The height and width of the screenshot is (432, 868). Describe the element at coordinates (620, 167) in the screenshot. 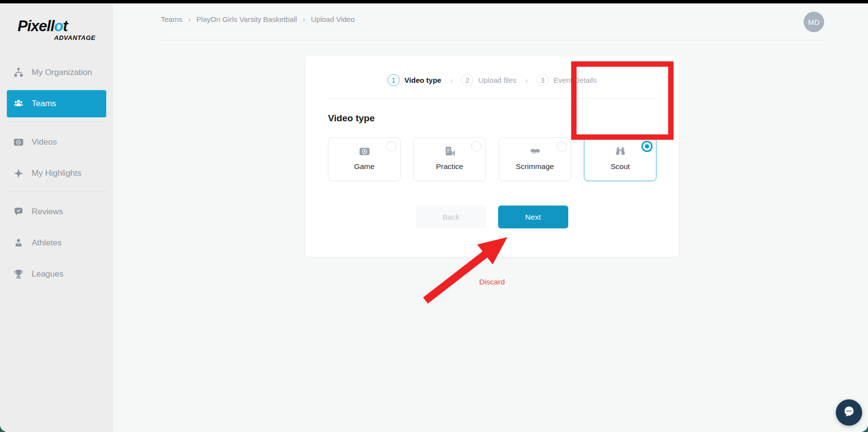

I see `option-label: Scout` at that location.